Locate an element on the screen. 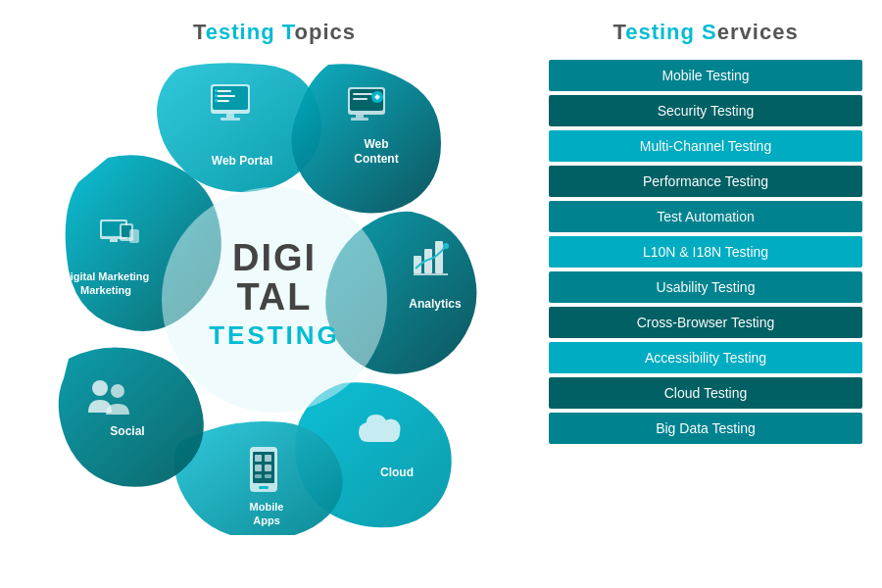 This screenshot has width=882, height=588. svg-text: Cloud is located at coordinates (397, 472).